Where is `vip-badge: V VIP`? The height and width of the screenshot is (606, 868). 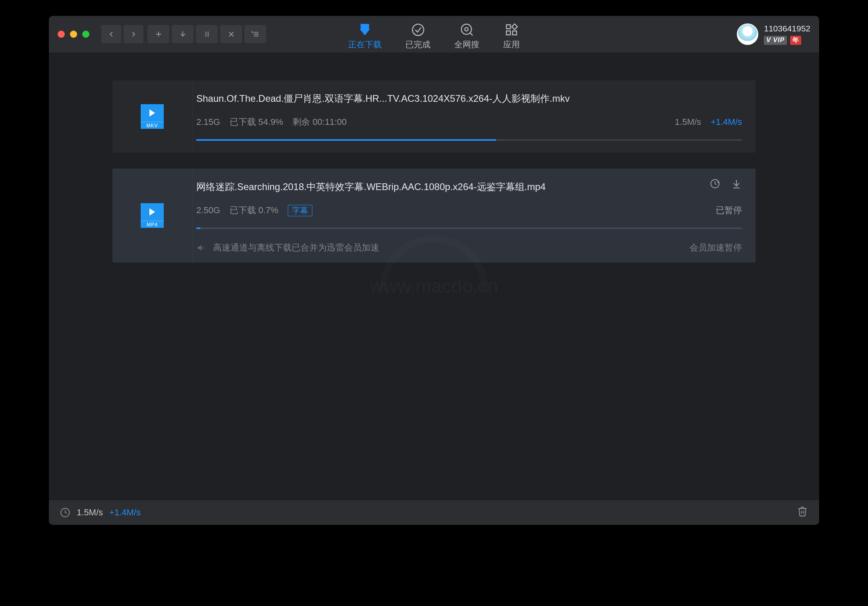
vip-badge: V VIP is located at coordinates (775, 41).